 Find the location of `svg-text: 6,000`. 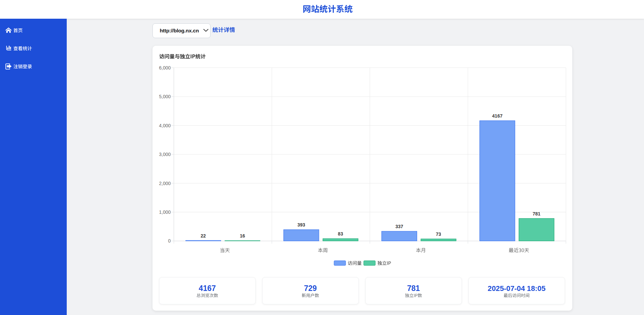

svg-text: 6,000 is located at coordinates (165, 68).